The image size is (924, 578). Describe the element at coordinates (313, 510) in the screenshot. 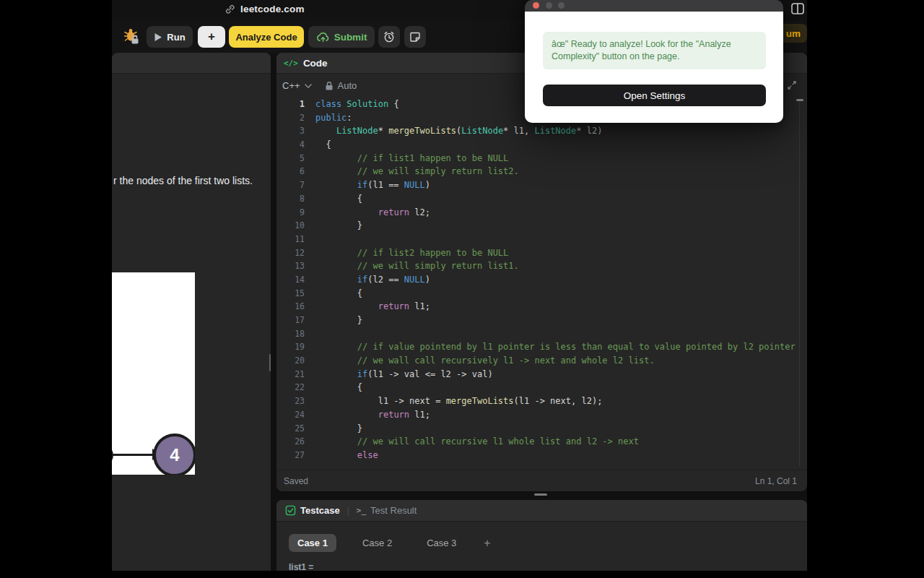

I see `tab-testcase: Testcase` at that location.